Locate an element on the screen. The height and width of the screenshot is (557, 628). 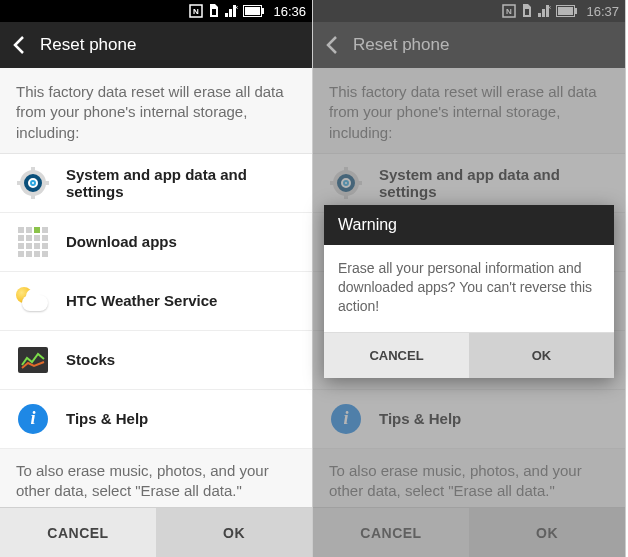
list-item-label: System and app data and settings is located at coordinates (181, 183).